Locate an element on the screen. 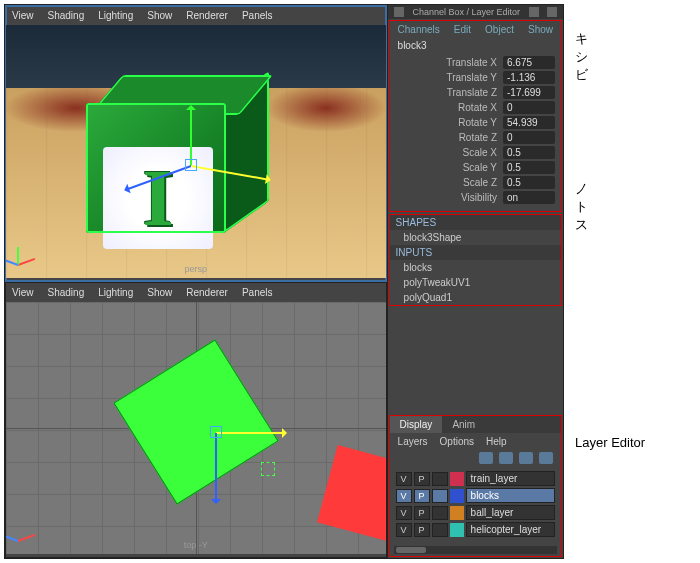 Image resolution: width=700 pixels, height=563 pixels. attr-label: Translate Y is located at coordinates (446, 78).